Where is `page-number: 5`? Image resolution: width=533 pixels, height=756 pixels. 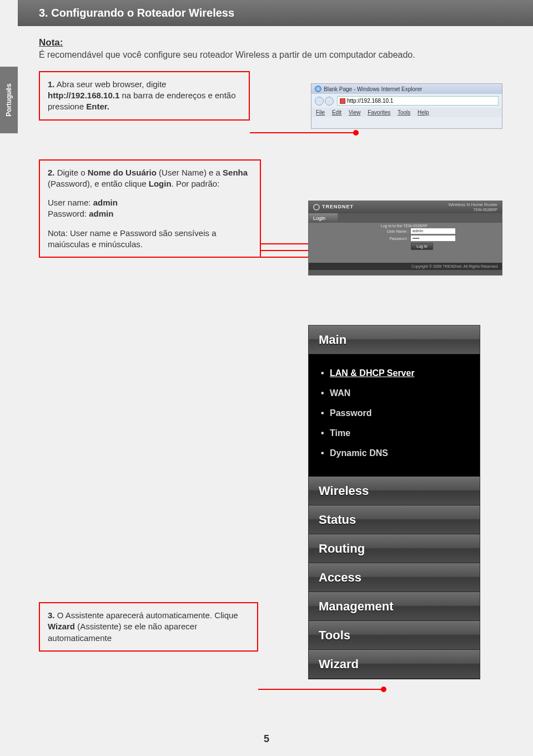 page-number: 5 is located at coordinates (266, 739).